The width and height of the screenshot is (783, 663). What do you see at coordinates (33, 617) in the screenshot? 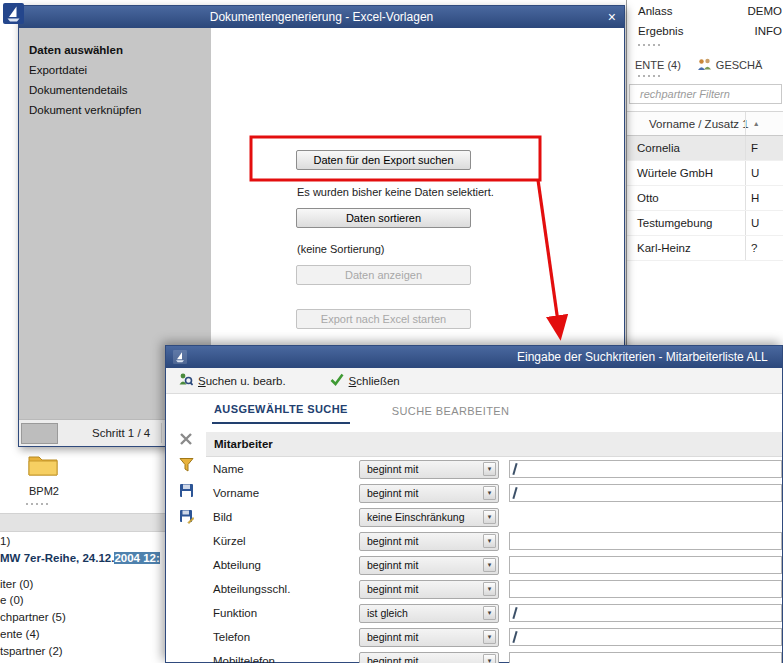
I see `tree-item: chpartner (5)` at bounding box center [33, 617].